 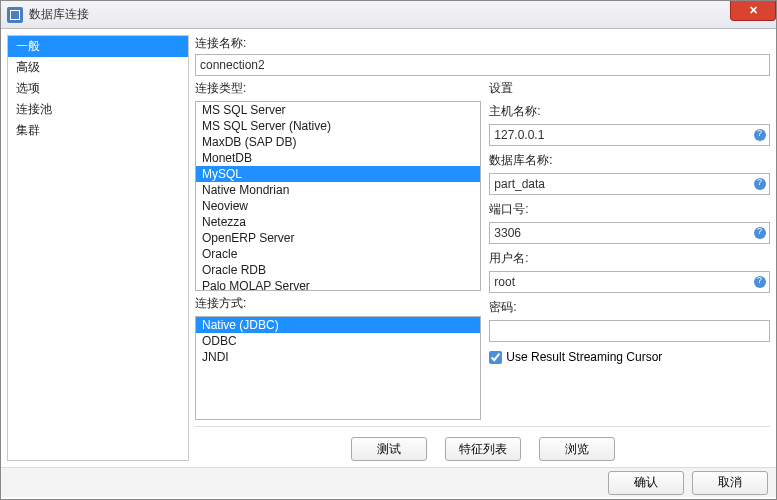 I want to click on db-input, so click(x=630, y=184).